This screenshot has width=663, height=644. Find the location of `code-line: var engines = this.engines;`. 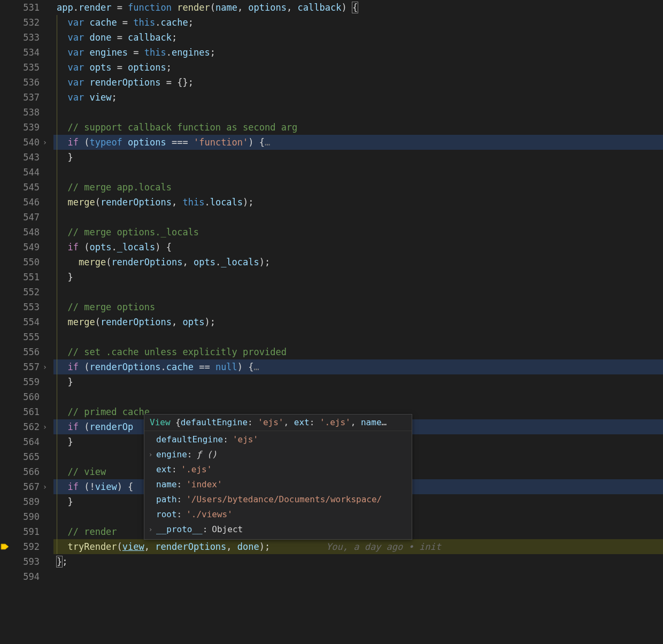

code-line: var engines = this.engines; is located at coordinates (358, 52).